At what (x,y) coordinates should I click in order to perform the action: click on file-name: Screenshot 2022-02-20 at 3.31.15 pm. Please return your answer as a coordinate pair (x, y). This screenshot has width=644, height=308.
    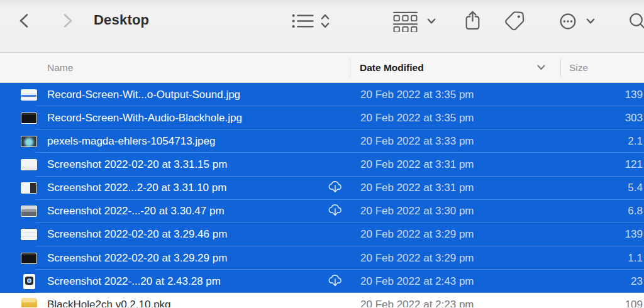
    Looking at the image, I should click on (137, 165).